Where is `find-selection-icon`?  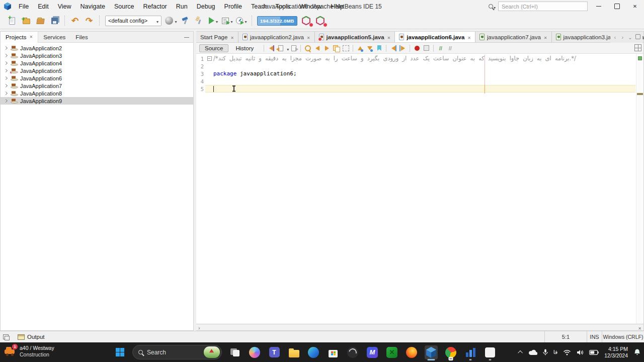
find-selection-icon is located at coordinates (308, 48).